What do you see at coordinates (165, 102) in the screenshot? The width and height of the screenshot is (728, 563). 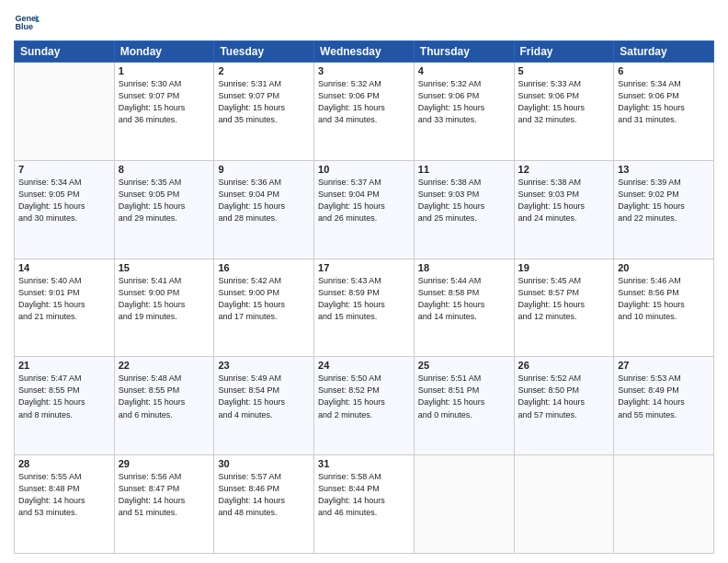 I see `day-info: Sunrise: 5:30 AM Sunset: 9:07 PM Dayligh…` at bounding box center [165, 102].